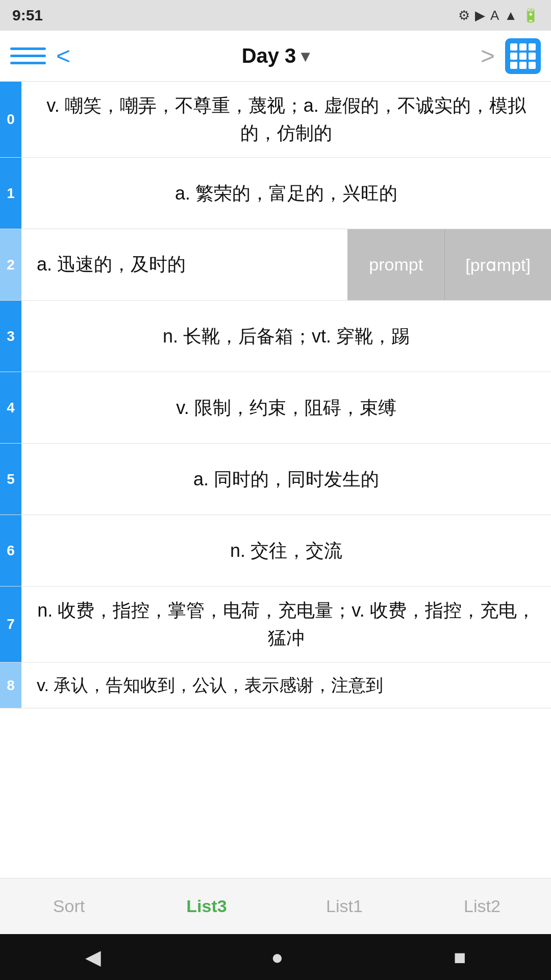 This screenshot has height=980, width=551. Describe the element at coordinates (286, 685) in the screenshot. I see `word-definition: v. 承认，告知收到，公认，表示感谢，注意到` at that location.